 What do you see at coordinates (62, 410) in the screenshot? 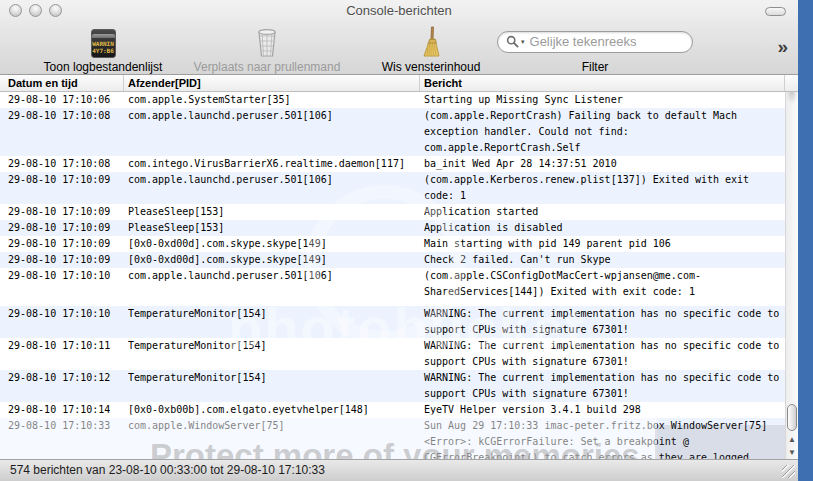
I see `cell-date: 29-08-10 17:10:14` at bounding box center [62, 410].